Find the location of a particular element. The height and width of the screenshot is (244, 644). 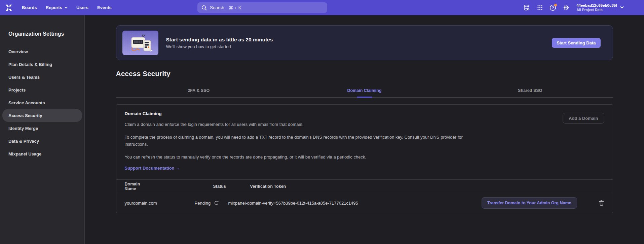

page-title: Access Security is located at coordinates (365, 74).